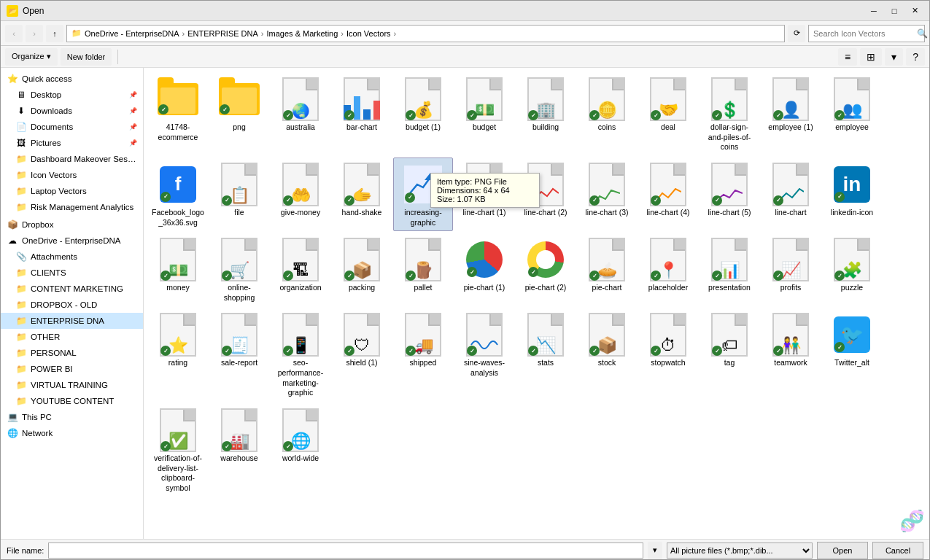 The width and height of the screenshot is (930, 560). I want to click on file-item-lc3: ✓ line-chart (3), so click(607, 194).